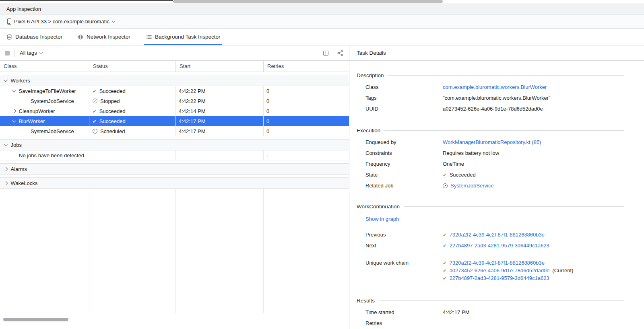 This screenshot has height=329, width=644. Describe the element at coordinates (500, 270) in the screenshot. I see `detail-row-unique-work-chain: Unique work chain 7320a2f2-4c39-4c2f-87f…` at that location.